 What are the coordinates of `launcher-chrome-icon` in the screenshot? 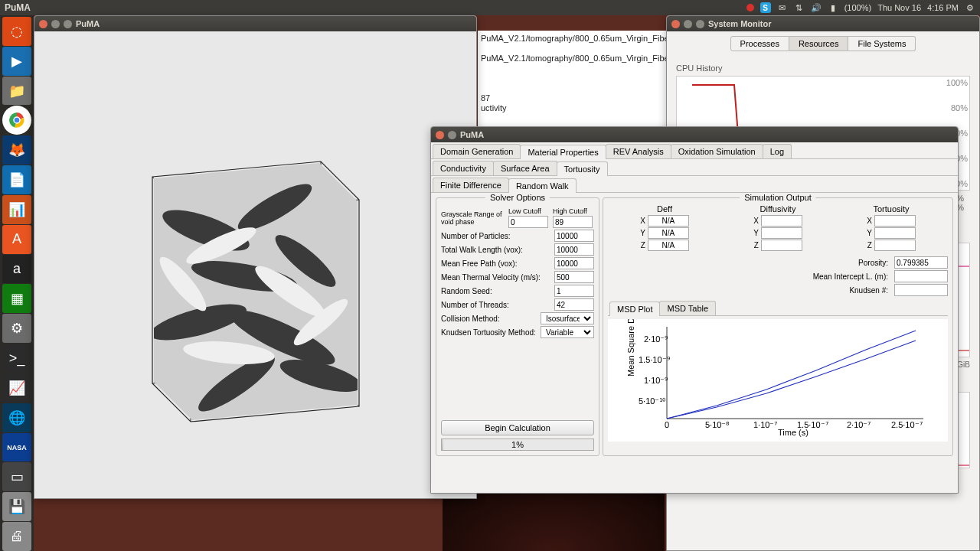 It's located at (17, 120).